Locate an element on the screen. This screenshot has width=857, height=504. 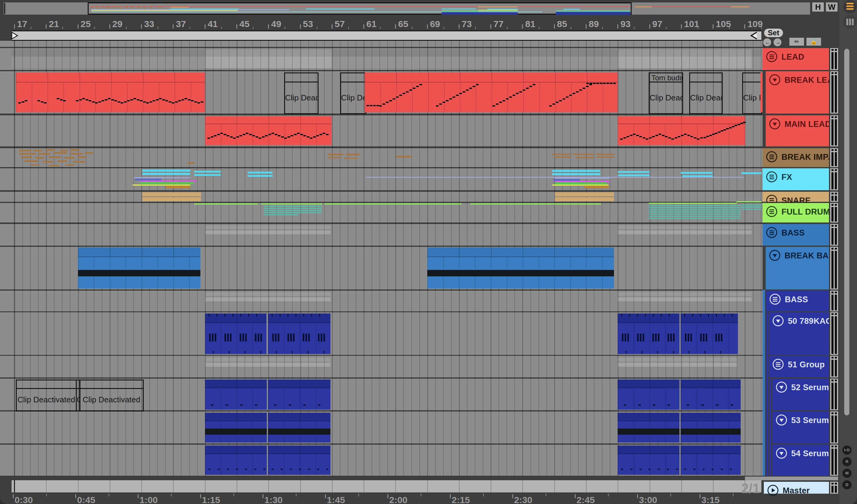
vertical-scrollbar is located at coordinates (847, 232).